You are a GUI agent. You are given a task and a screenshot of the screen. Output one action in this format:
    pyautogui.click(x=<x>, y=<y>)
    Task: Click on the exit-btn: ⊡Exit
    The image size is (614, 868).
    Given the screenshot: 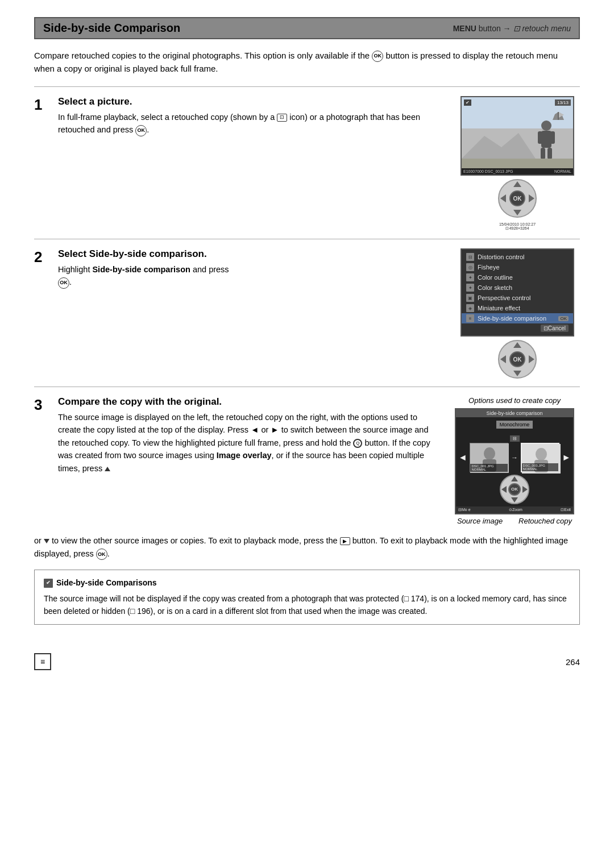 What is the action you would take?
    pyautogui.click(x=566, y=510)
    